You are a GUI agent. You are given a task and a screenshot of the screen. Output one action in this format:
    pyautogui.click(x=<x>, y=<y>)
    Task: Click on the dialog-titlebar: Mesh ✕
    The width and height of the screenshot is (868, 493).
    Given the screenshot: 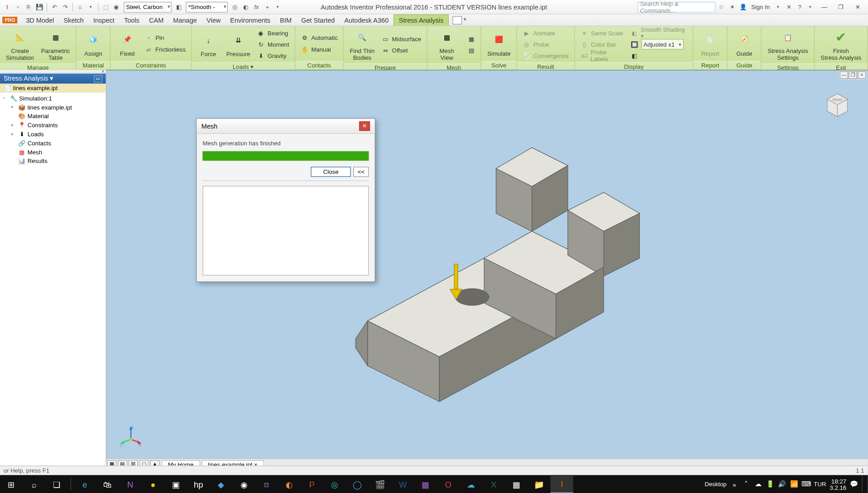 What is the action you would take?
    pyautogui.click(x=285, y=127)
    